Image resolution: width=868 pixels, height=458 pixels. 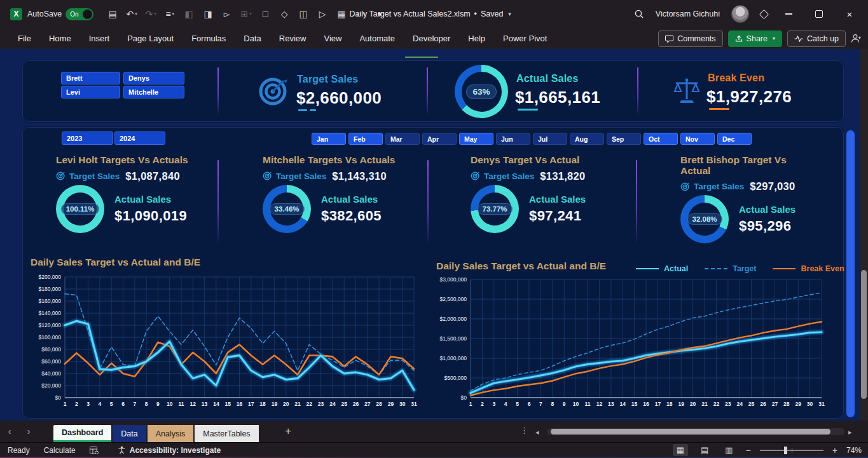 What do you see at coordinates (60, 450) in the screenshot?
I see `calculate-button: Calculate` at bounding box center [60, 450].